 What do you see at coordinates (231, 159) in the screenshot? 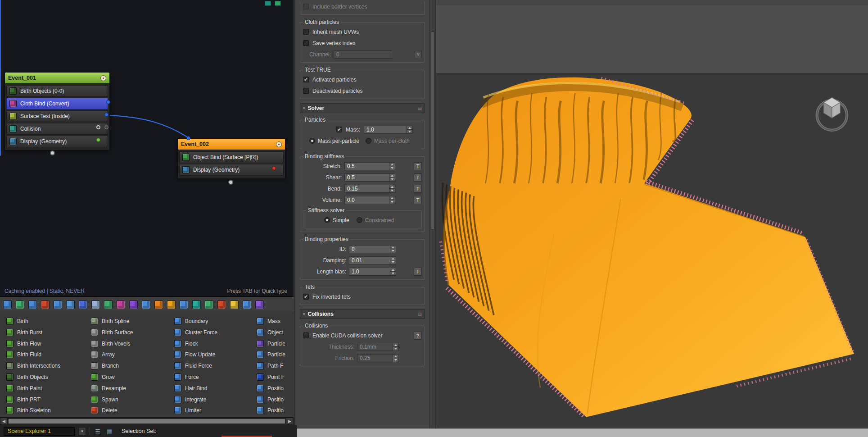
I see `event-node-event-002: Event_002 Object Bind (Surface [P|R]) Di…` at bounding box center [231, 159].